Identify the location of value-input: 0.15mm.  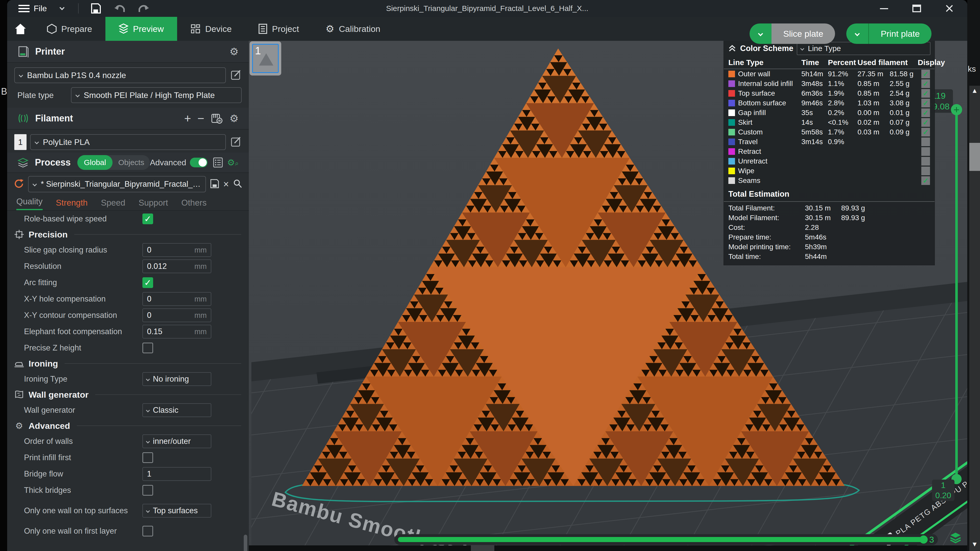
(177, 332).